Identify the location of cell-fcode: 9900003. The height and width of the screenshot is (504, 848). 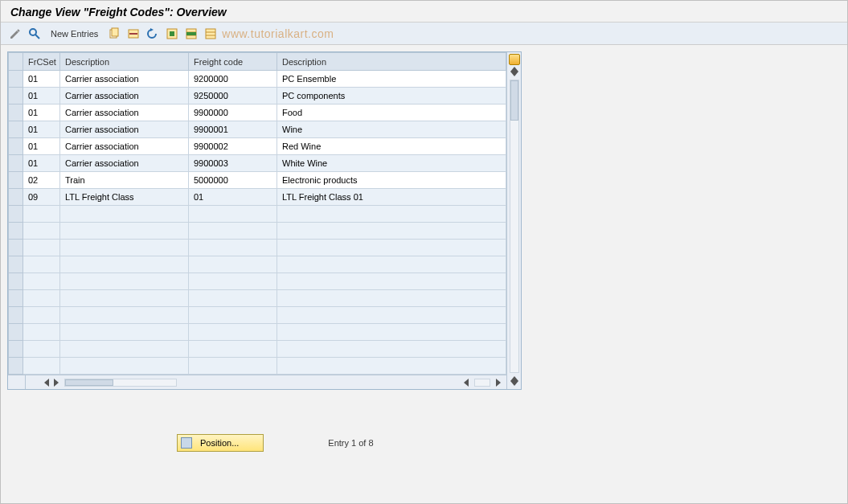
(233, 164).